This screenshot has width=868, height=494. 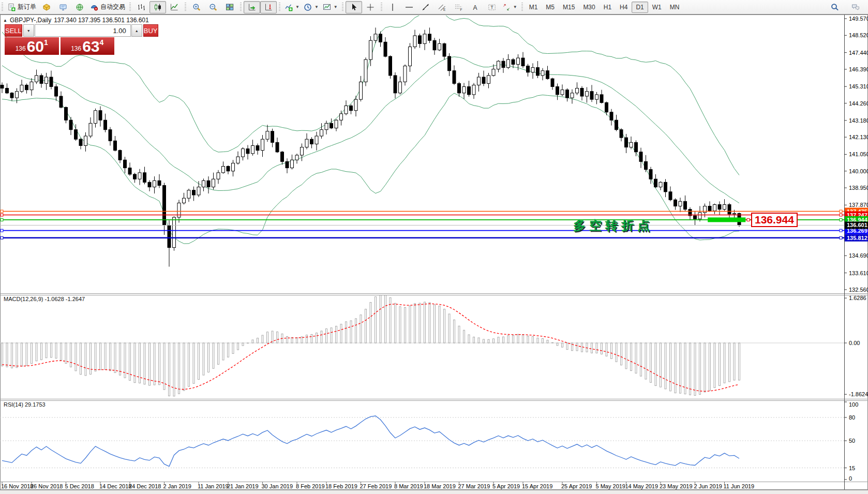 I want to click on tile-windows-button, so click(x=230, y=7).